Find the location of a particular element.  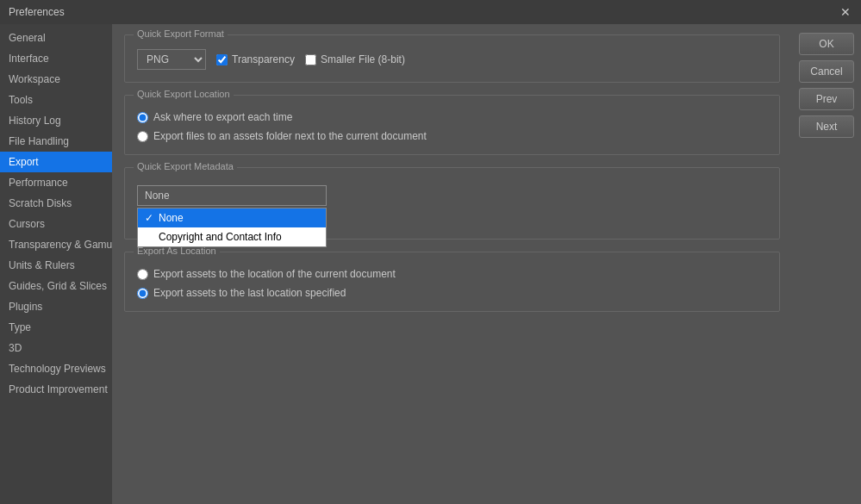

export-location-radio-group: Ask where to export each time Export fil… is located at coordinates (452, 127).